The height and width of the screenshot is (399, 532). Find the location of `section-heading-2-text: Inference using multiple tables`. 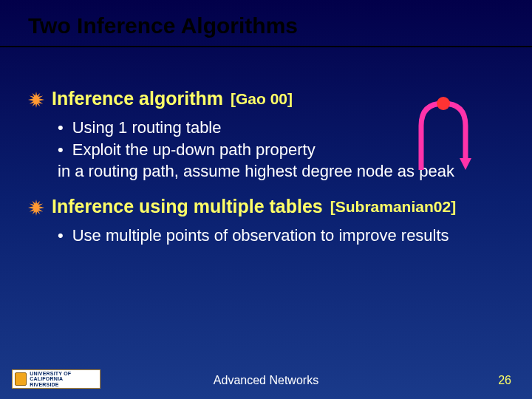

section-heading-2-text: Inference using multiple tables is located at coordinates (188, 207).